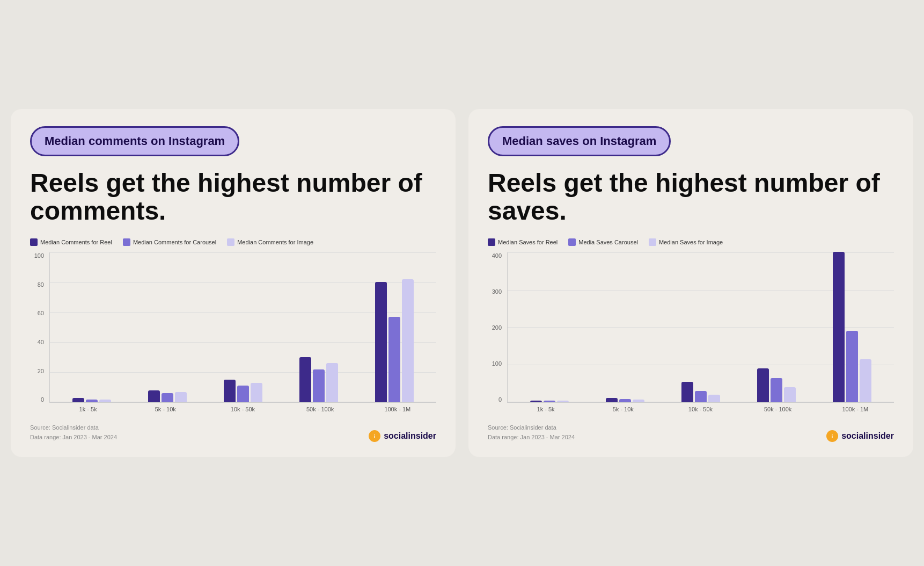  I want to click on legend-item: Media Saves Carousel, so click(603, 242).